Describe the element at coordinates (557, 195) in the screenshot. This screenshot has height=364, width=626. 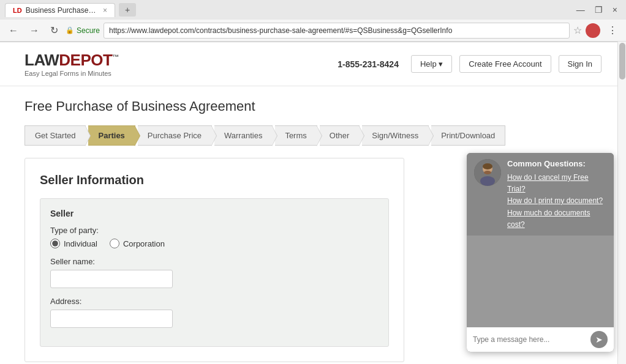
I see `chat-questions: Common Questions: How do I cancel my Fre…` at that location.